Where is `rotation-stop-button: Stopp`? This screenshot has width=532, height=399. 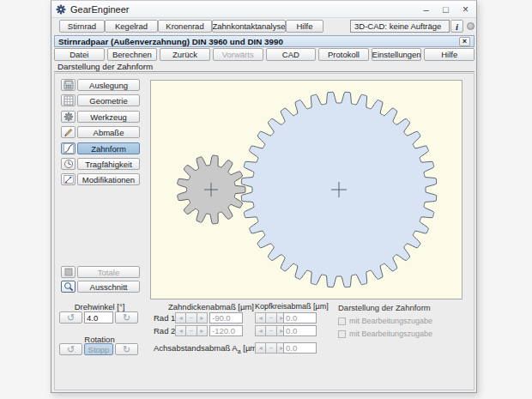 rotation-stop-button: Stopp is located at coordinates (99, 349).